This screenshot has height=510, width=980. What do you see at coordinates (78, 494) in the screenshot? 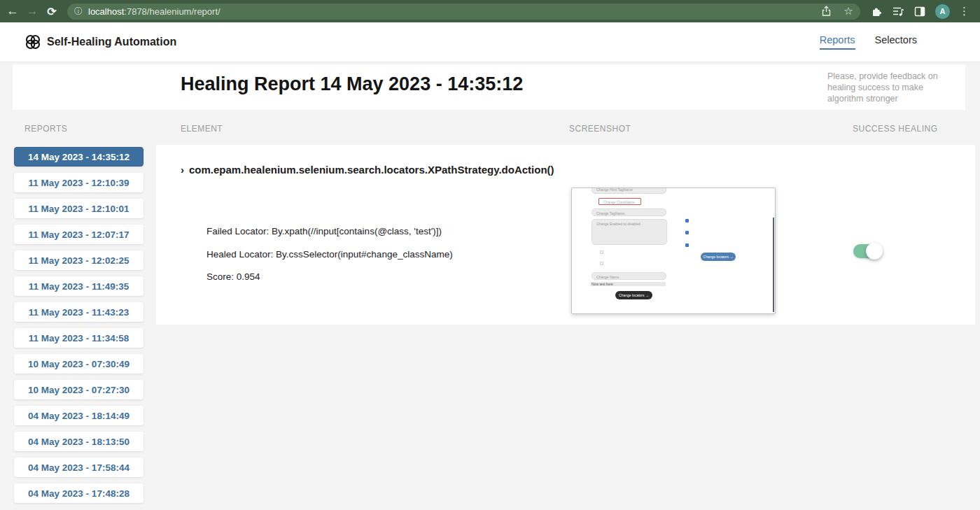
I see `report-item-label: 04 May 2023 - 17:48:28` at bounding box center [78, 494].